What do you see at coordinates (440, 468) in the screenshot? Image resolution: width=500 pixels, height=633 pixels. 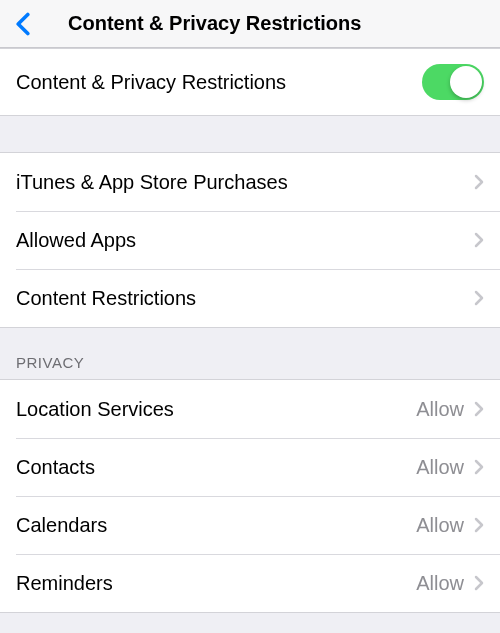 I see `contacts-value: Allow` at bounding box center [440, 468].